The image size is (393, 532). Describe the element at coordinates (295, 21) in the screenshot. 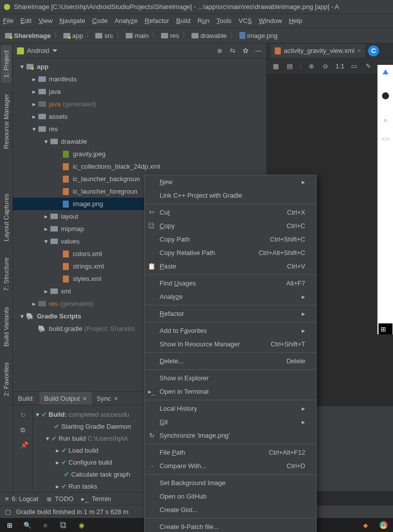

I see `menu-help: Help` at that location.